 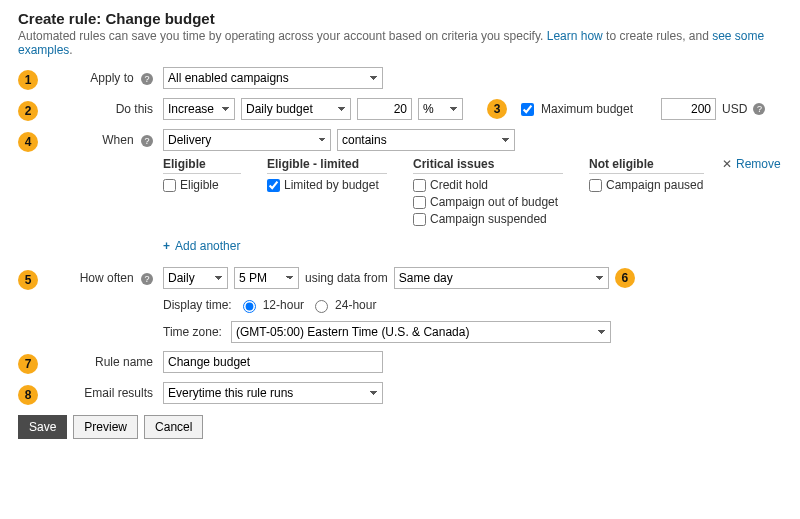 What do you see at coordinates (646, 193) in the screenshot?
I see `col-not-eligible: Not eligible Campaign paused` at bounding box center [646, 193].